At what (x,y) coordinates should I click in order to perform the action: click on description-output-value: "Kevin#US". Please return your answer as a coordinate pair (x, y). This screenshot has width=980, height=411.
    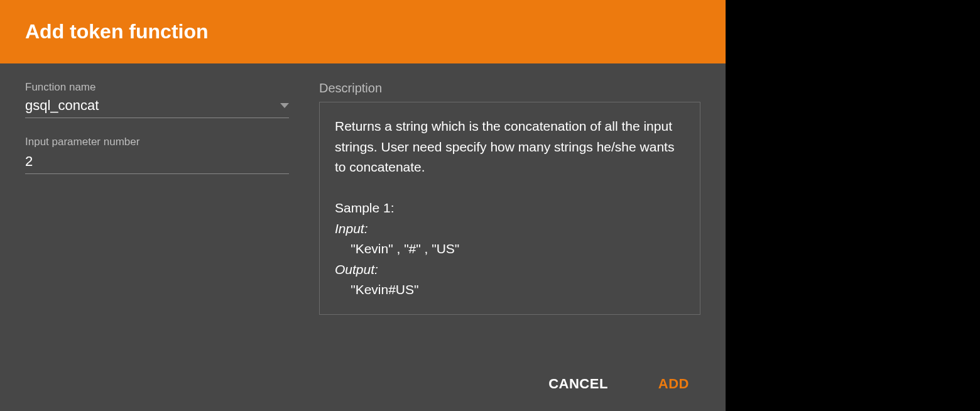
    Looking at the image, I should click on (510, 290).